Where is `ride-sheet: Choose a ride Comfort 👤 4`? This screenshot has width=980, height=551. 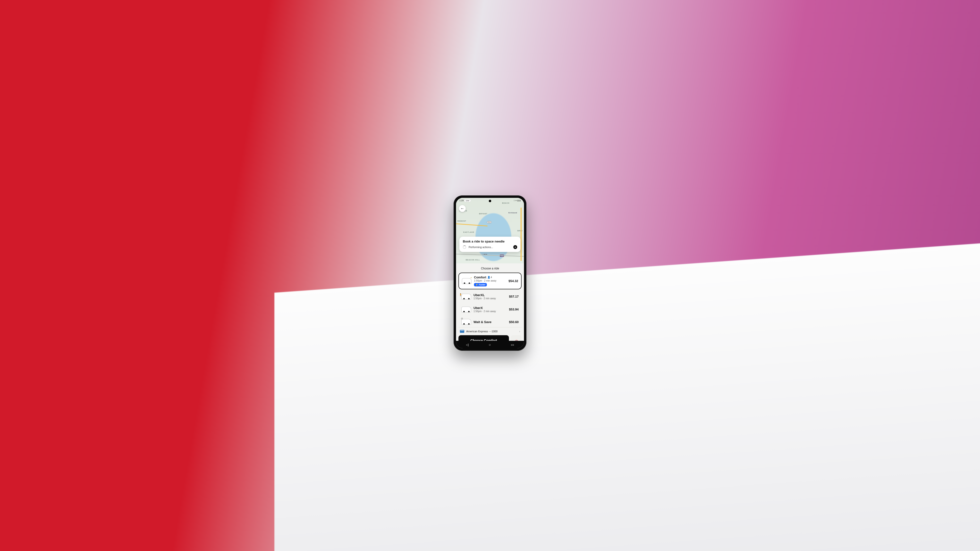
ride-sheet: Choose a ride Comfort 👤 4 is located at coordinates (490, 302).